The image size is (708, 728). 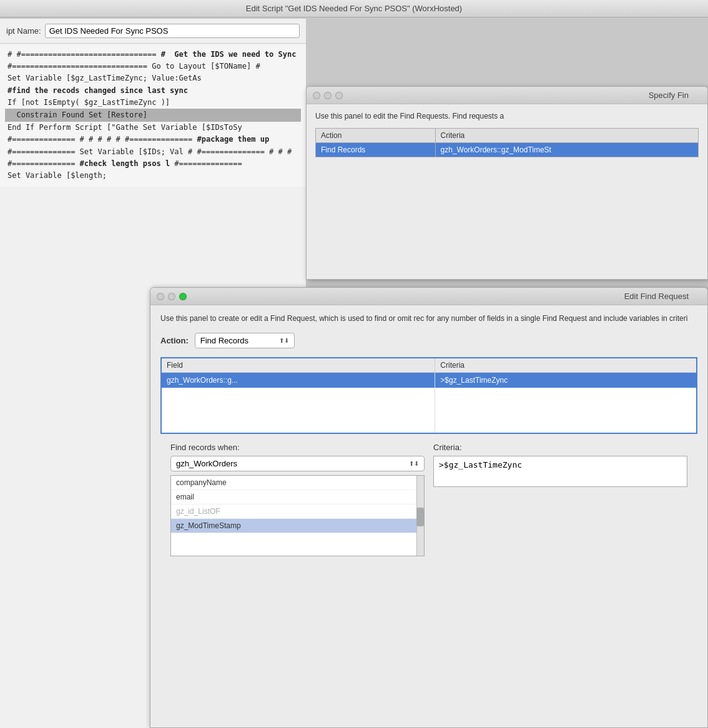 I want to click on code-line: Set Variable [$IDsToSy, so click(x=192, y=127).